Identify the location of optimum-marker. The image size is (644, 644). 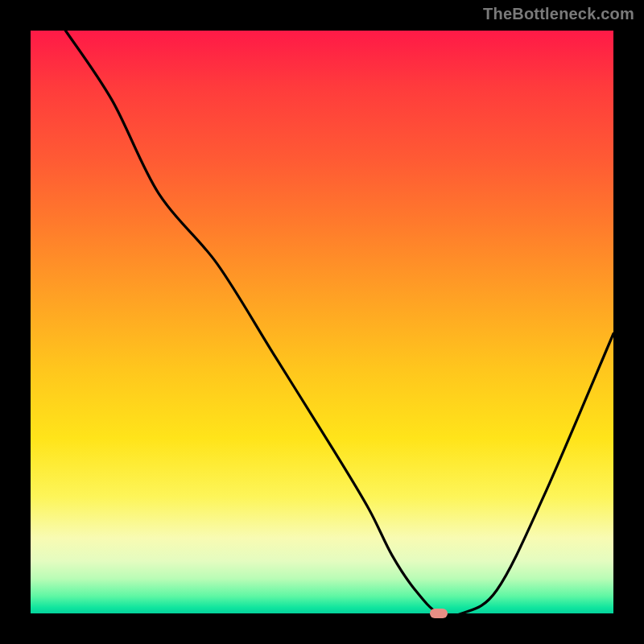
(439, 613).